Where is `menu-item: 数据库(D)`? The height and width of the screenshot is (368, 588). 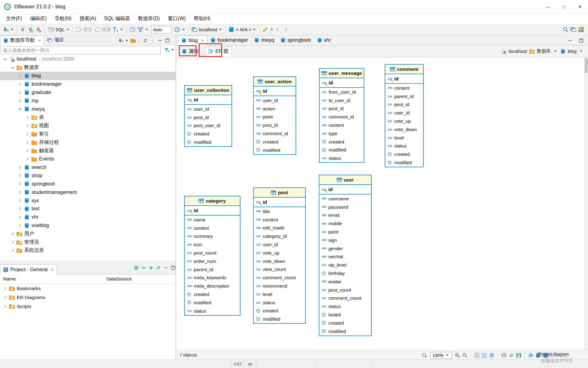 menu-item: 数据库(D) is located at coordinates (149, 19).